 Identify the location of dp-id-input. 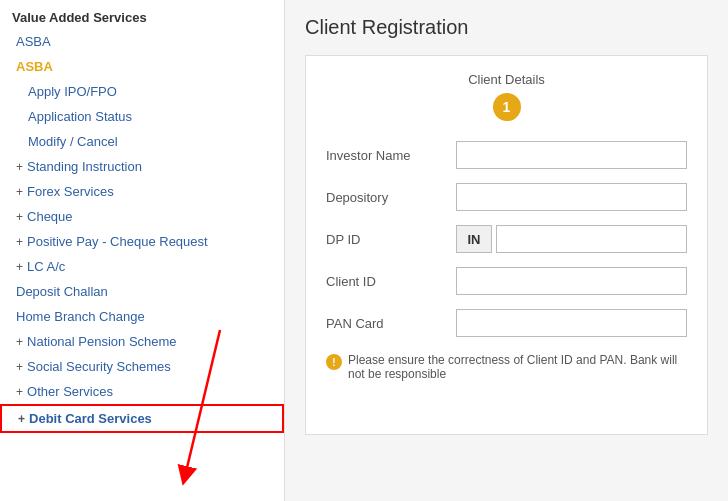
(592, 239).